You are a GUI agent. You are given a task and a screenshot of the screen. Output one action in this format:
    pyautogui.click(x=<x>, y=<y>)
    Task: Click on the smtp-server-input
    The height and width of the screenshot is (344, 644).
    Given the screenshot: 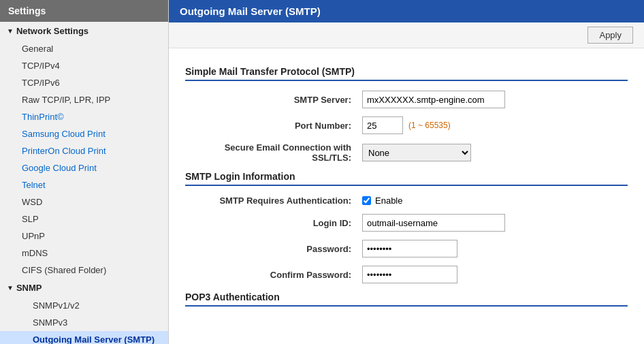 What is the action you would take?
    pyautogui.click(x=434, y=99)
    